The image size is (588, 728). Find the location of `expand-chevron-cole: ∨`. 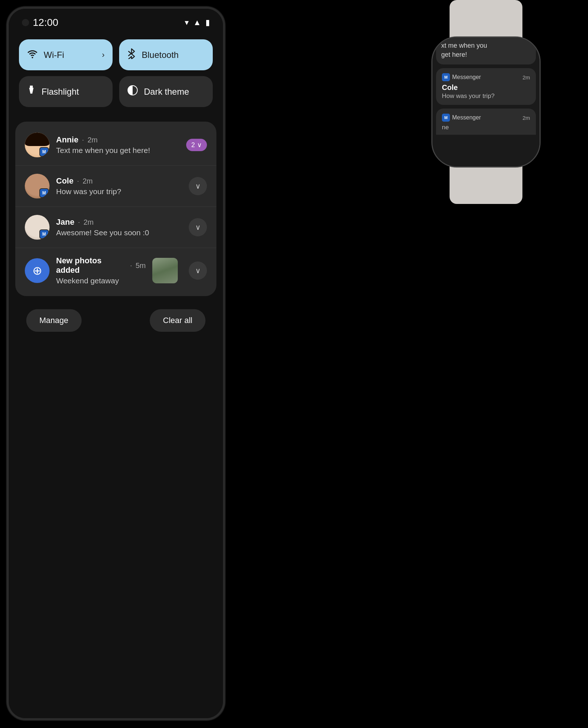

expand-chevron-cole: ∨ is located at coordinates (198, 186).